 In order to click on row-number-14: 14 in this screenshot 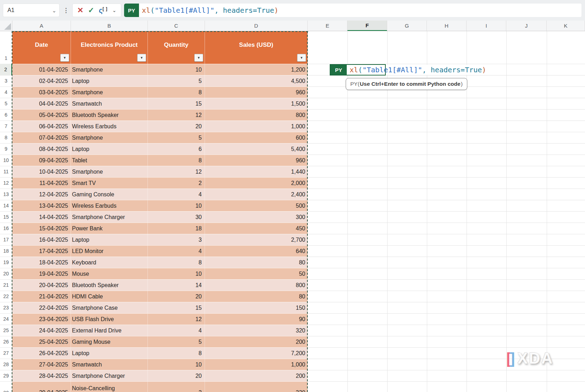, I will do `click(6, 206)`.